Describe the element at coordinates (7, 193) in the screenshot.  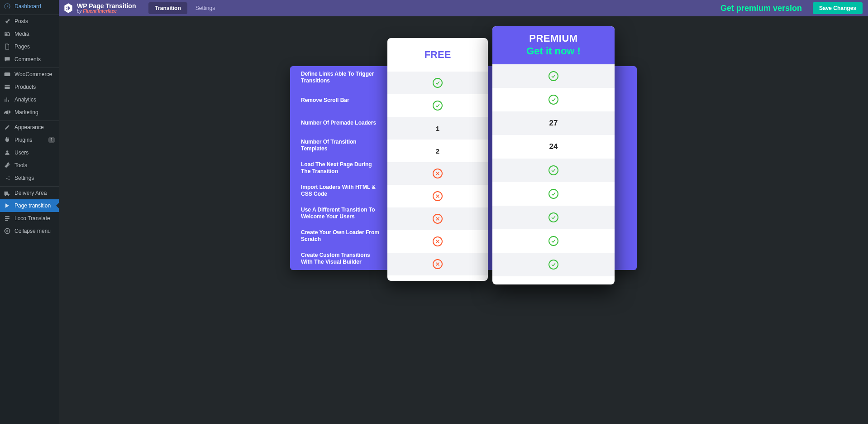
I see `delivery-icon` at that location.